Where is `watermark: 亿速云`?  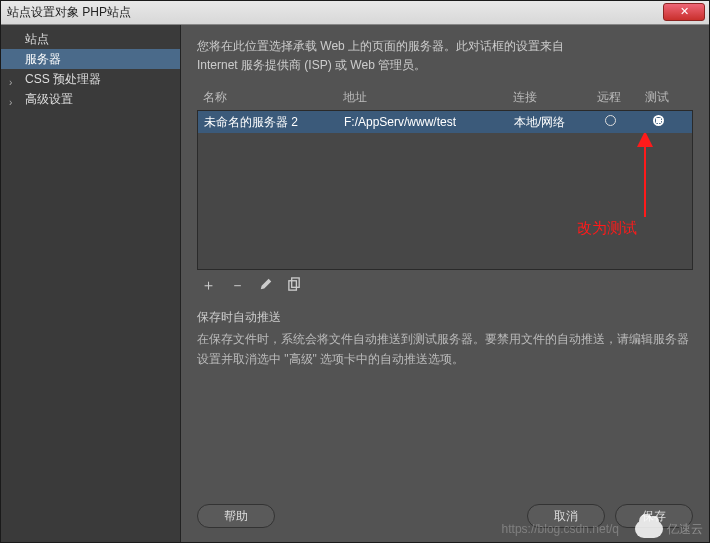 watermark: 亿速云 is located at coordinates (669, 529).